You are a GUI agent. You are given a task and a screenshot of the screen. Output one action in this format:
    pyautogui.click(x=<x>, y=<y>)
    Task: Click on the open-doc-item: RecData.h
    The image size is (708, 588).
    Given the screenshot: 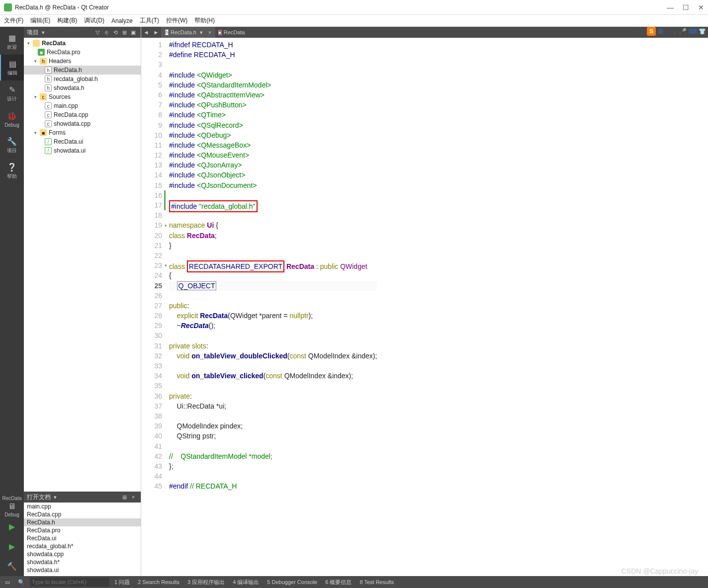 What is the action you would take?
    pyautogui.click(x=83, y=522)
    